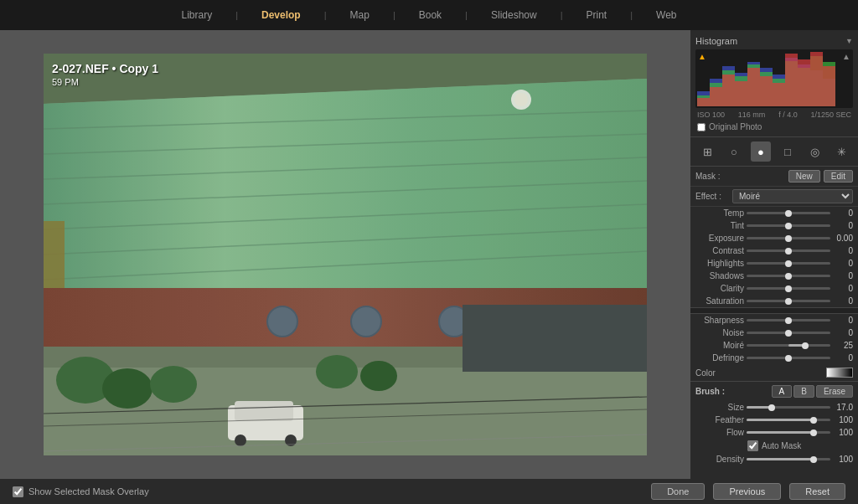  Describe the element at coordinates (788, 301) in the screenshot. I see `slider-saturation-track` at that location.